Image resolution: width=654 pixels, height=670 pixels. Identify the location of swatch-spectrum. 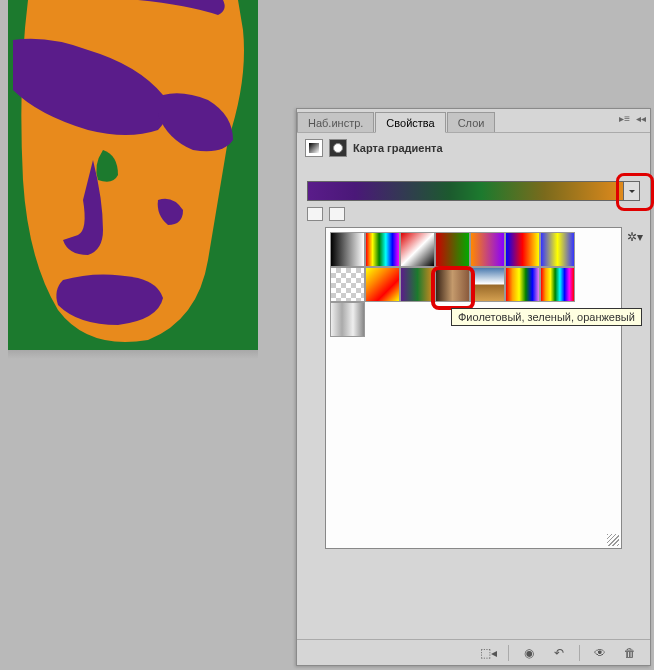
(382, 250).